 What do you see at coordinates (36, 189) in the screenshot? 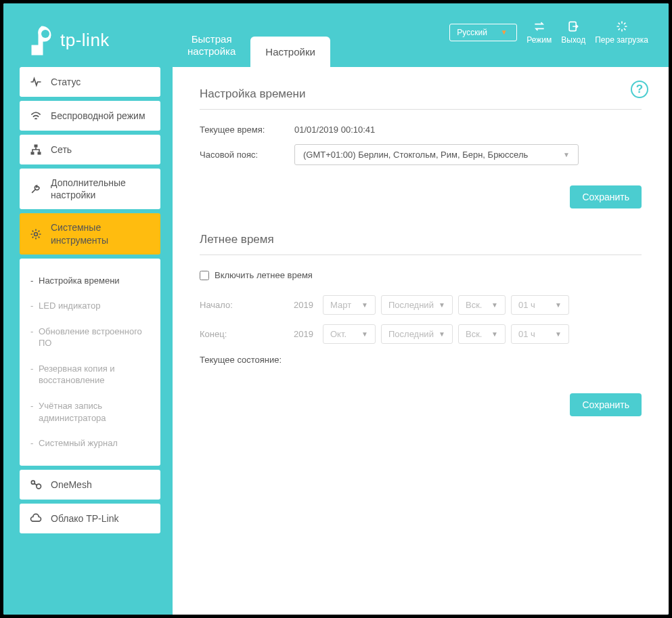
I see `wrench-icon` at bounding box center [36, 189].